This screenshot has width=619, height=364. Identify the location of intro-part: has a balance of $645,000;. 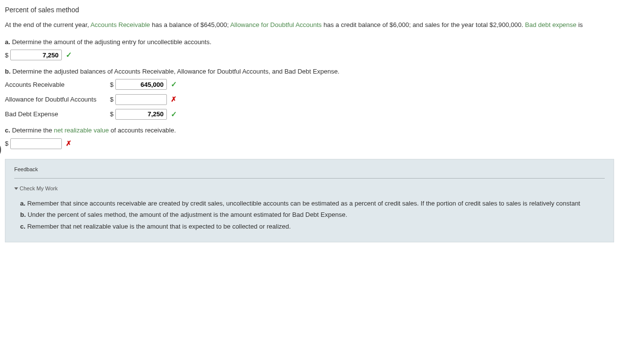
(190, 25).